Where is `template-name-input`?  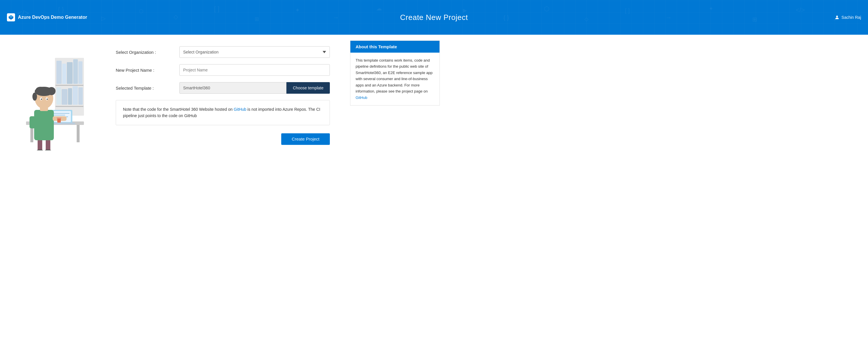
template-name-input is located at coordinates (233, 88).